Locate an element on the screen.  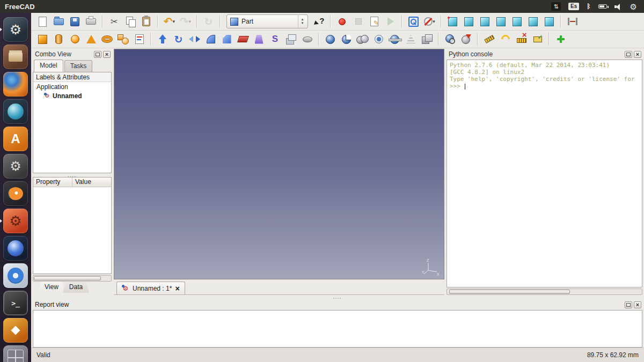
part-box-icon is located at coordinates (43, 39).